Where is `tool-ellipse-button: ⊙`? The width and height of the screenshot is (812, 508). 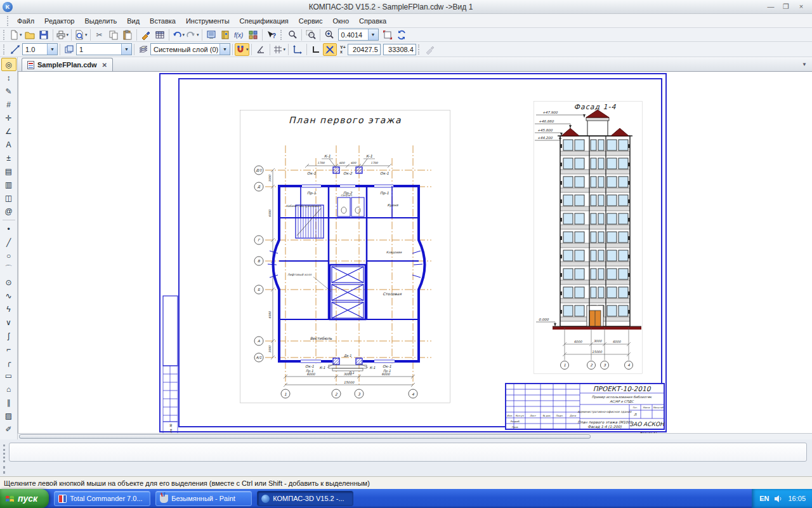 tool-ellipse-button: ⊙ is located at coordinates (9, 282).